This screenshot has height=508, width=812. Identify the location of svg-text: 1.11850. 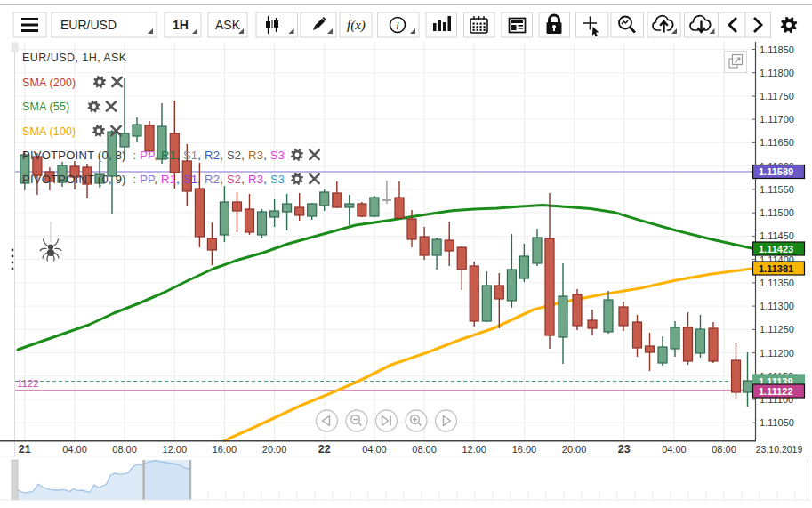
(777, 50).